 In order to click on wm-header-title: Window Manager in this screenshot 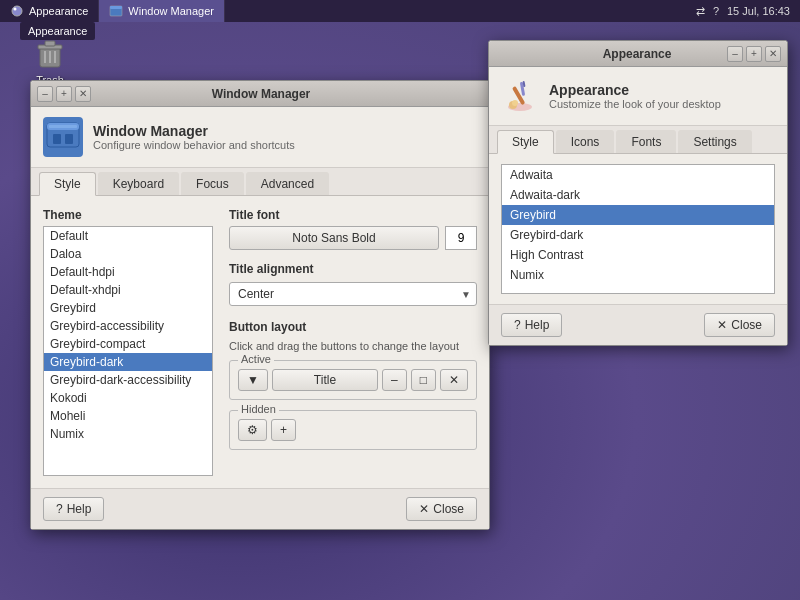, I will do `click(194, 131)`.